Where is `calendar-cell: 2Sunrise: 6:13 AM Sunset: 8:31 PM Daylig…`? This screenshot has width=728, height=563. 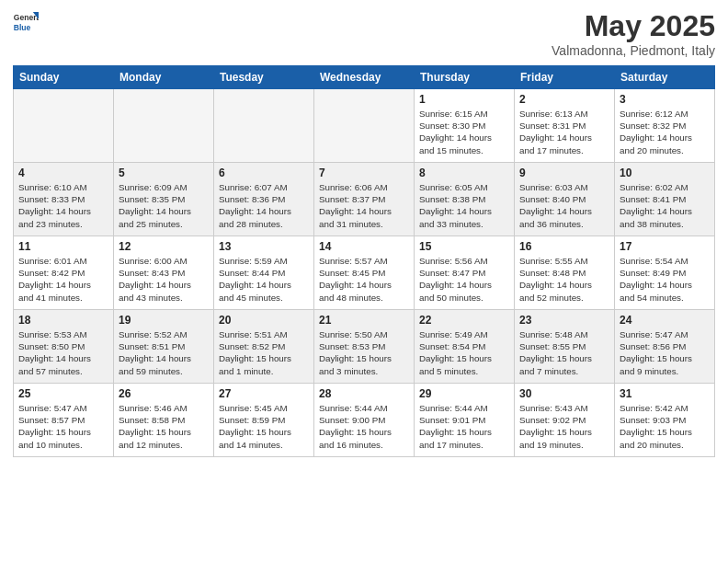 calendar-cell: 2Sunrise: 6:13 AM Sunset: 8:31 PM Daylig… is located at coordinates (564, 126).